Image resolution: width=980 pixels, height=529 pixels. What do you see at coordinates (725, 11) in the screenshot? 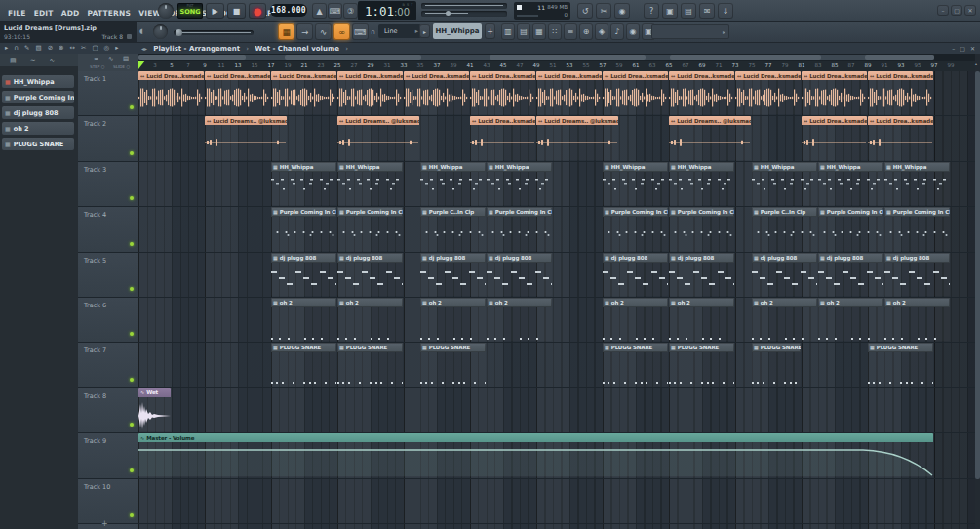
I see `export-icon: ⇓` at bounding box center [725, 11].